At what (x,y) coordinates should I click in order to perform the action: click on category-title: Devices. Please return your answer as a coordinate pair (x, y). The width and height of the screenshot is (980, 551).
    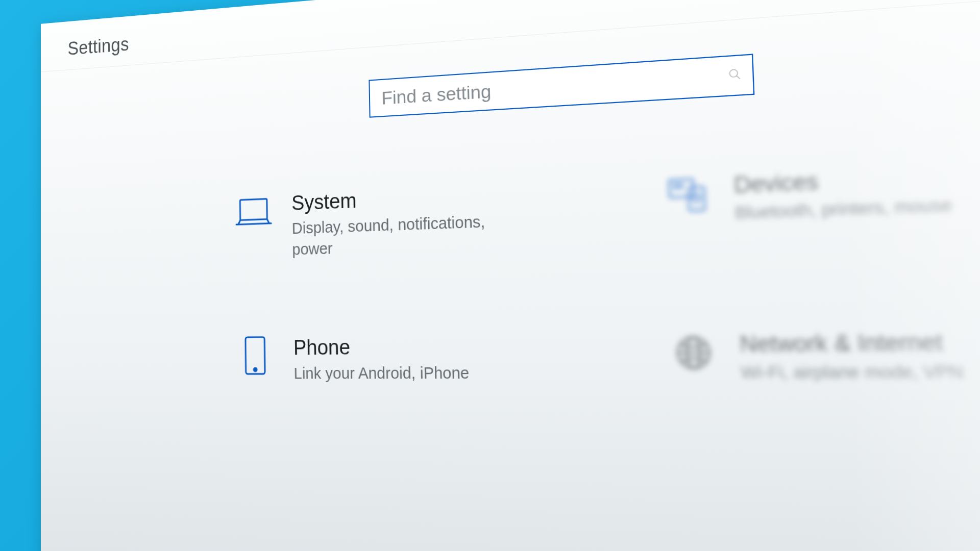
    Looking at the image, I should click on (856, 178).